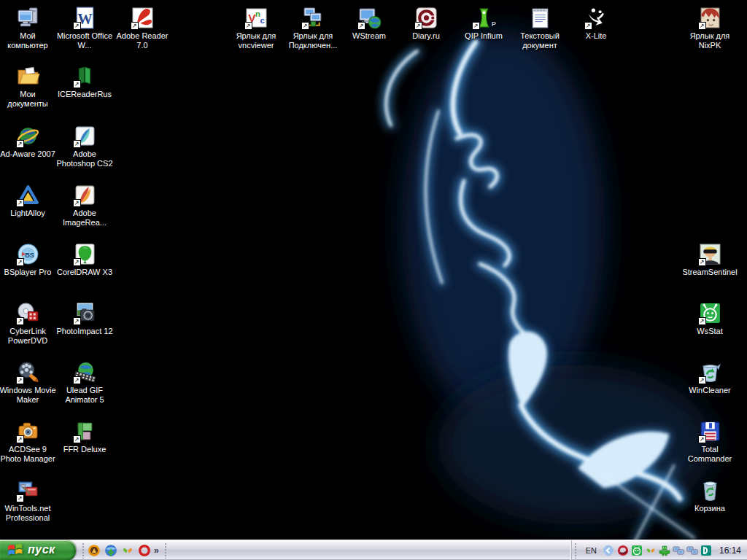  I want to click on tray-drag-handle, so click(576, 551).